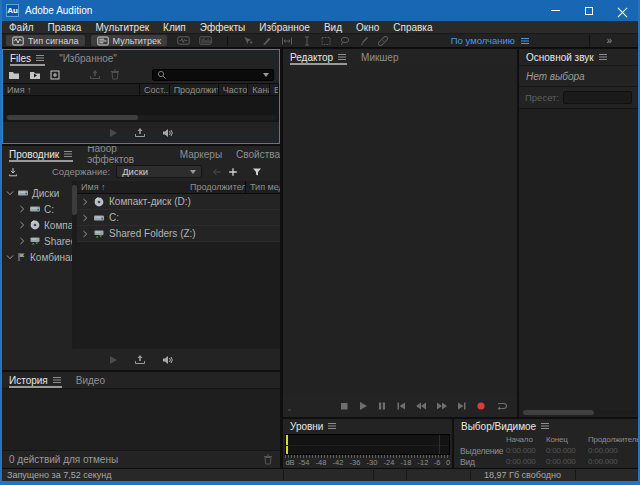  Describe the element at coordinates (14, 75) in the screenshot. I see `open-file-icon` at that location.